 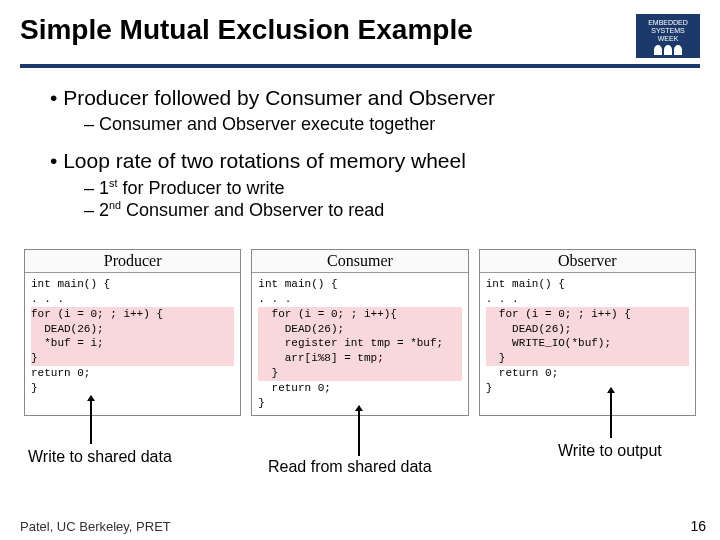 What do you see at coordinates (360, 332) in the screenshot?
I see `consumer-panel: Consumer int main() { . . . for (i = 0; …` at bounding box center [360, 332].